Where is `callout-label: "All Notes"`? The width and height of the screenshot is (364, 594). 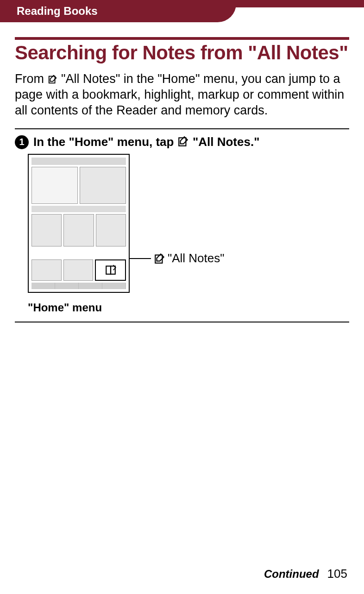
callout-label: "All Notes" is located at coordinates (189, 259).